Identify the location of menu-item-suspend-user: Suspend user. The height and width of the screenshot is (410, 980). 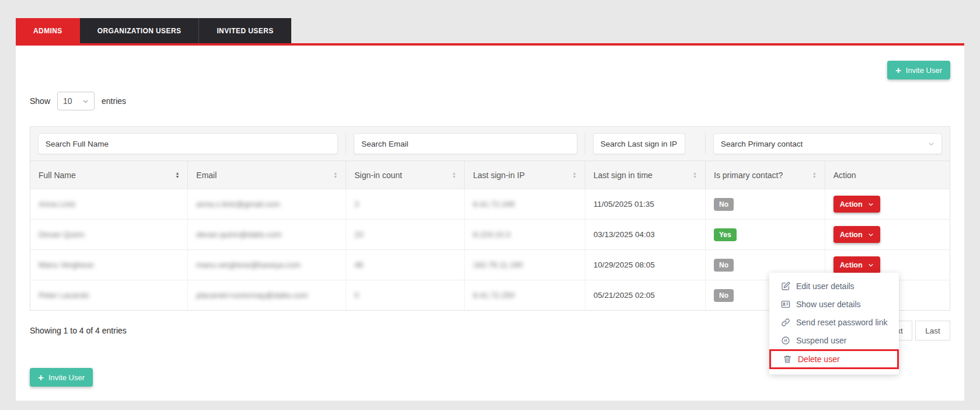
(834, 340).